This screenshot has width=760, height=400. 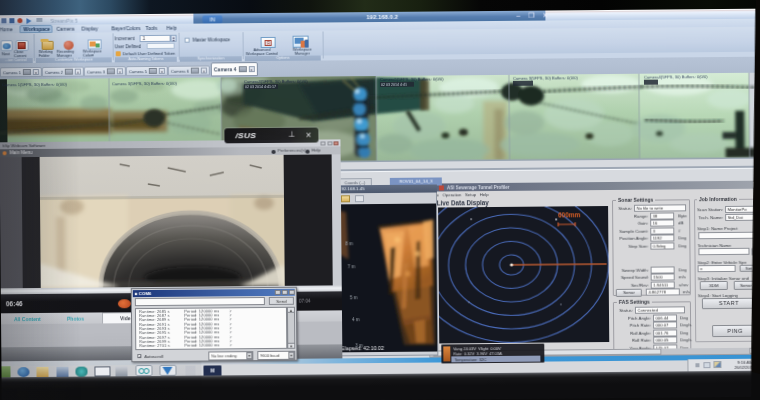 I want to click on svg-text: 4 m, so click(x=356, y=320).